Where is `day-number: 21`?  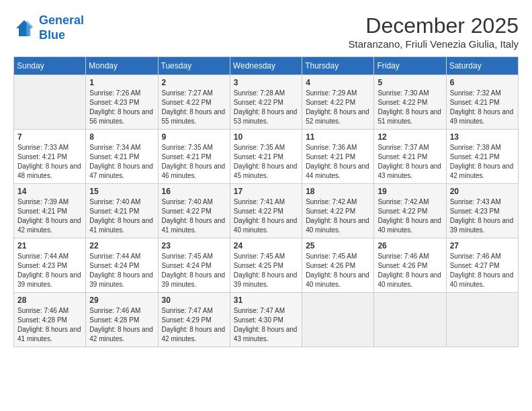
day-number: 21 is located at coordinates (50, 246).